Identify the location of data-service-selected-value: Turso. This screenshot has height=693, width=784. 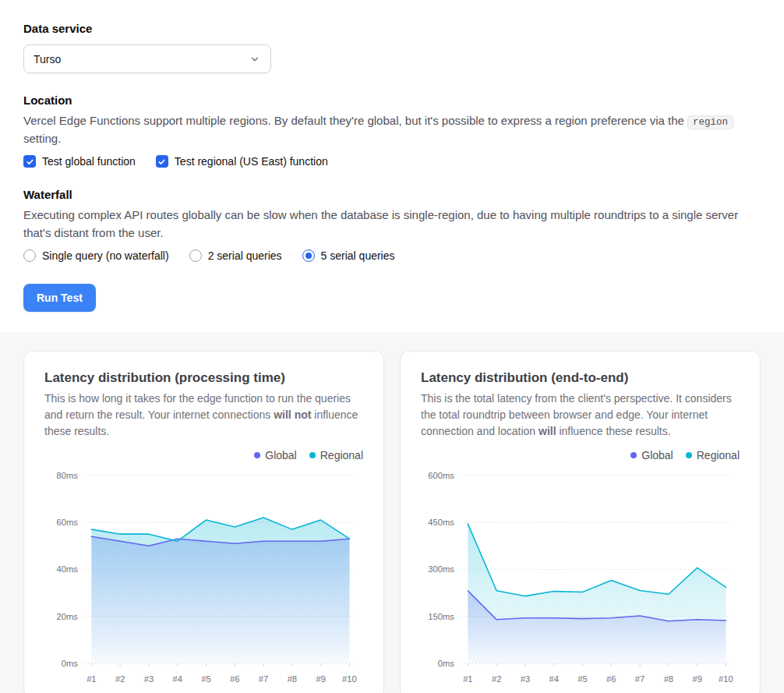
(47, 59).